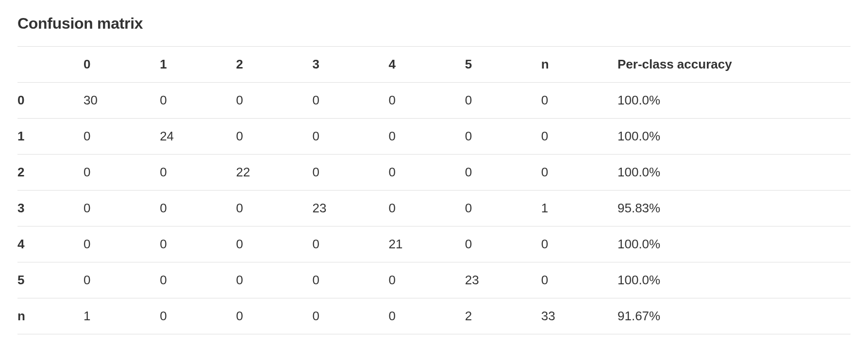  I want to click on row-label-5: 5, so click(50, 280).